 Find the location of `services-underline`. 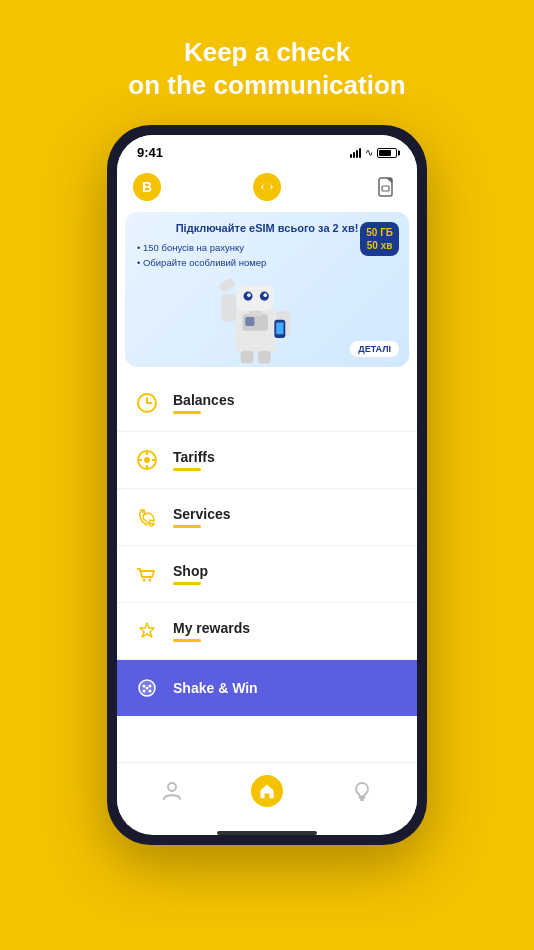

services-underline is located at coordinates (187, 526).